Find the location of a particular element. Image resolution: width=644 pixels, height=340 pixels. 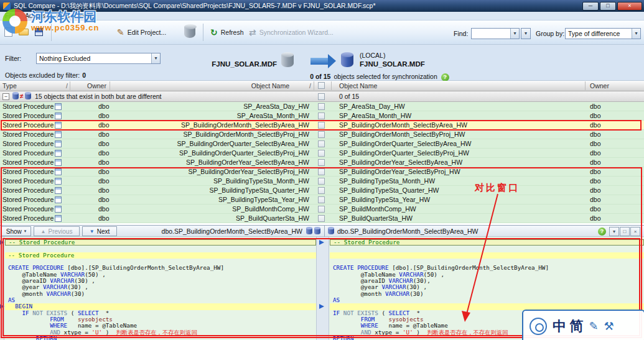

column-owner-left: Owner is located at coordinates (97, 86).